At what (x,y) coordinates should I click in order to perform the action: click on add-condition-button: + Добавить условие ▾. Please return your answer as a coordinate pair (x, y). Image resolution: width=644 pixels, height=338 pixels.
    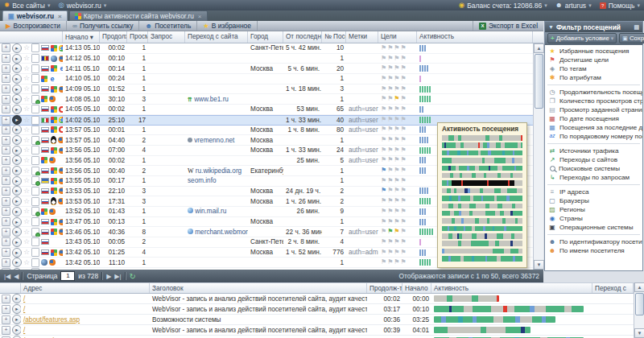
    Looking at the image, I should click on (582, 39).